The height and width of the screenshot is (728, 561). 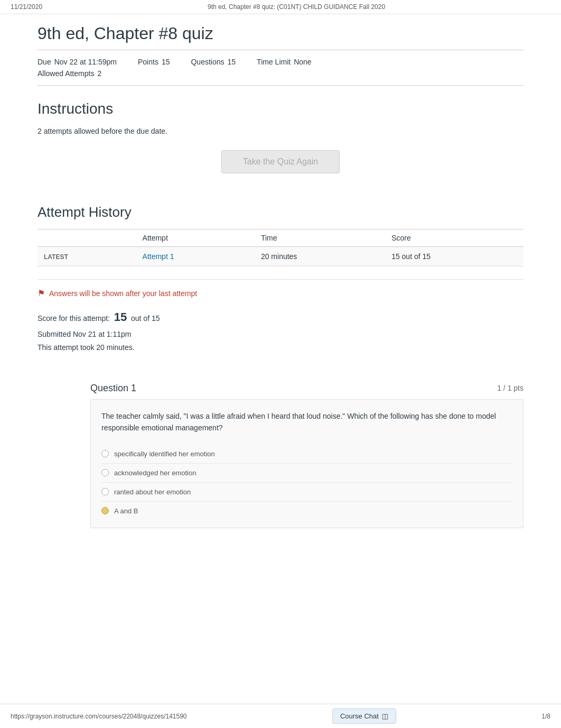 What do you see at coordinates (454, 238) in the screenshot?
I see `col-score: Score` at bounding box center [454, 238].